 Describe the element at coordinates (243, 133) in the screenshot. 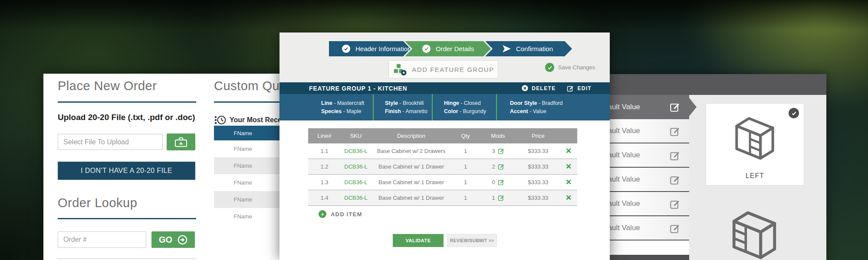

I see `col-fname: FName` at that location.